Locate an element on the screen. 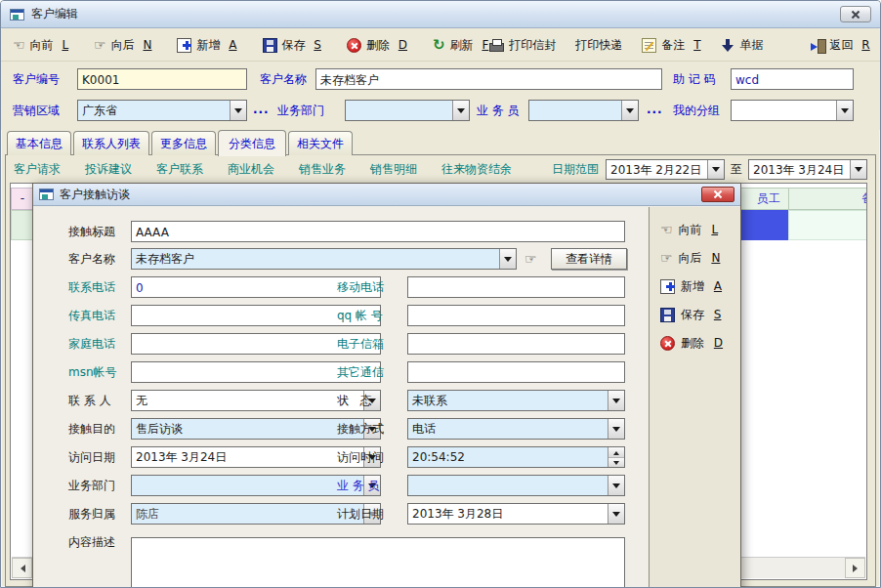 Image resolution: width=881 pixels, height=588 pixels. customer-code-input: K0001 is located at coordinates (162, 79).